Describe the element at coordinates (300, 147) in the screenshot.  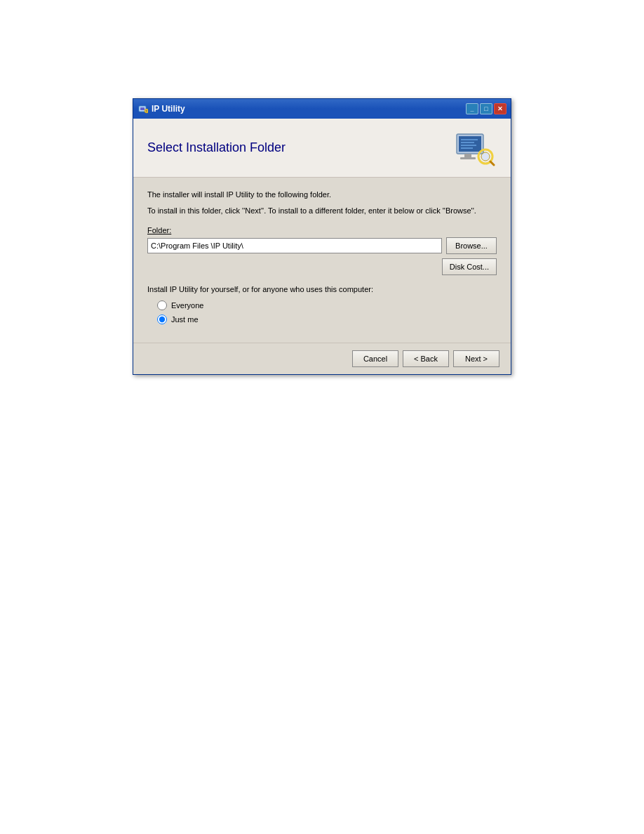
I see `dialog-title: Select Installation Folder` at that location.